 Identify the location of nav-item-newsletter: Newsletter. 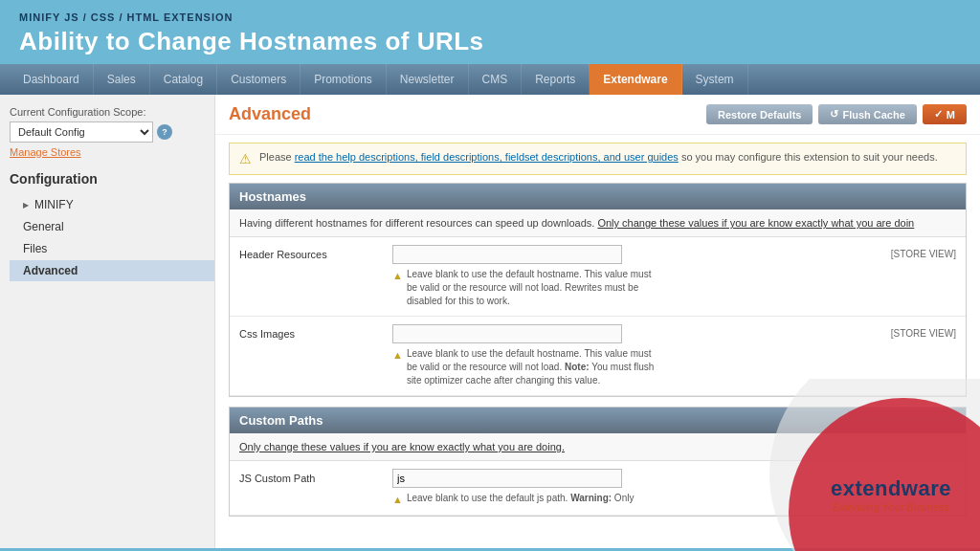
(428, 79).